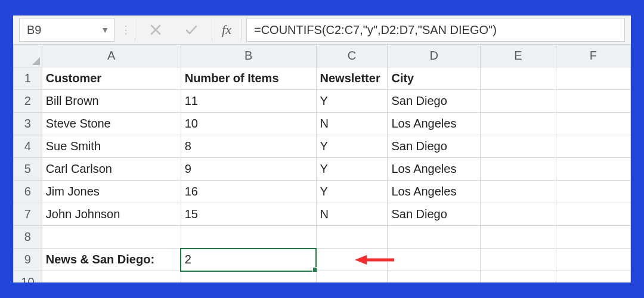 Image resolution: width=644 pixels, height=298 pixels. What do you see at coordinates (248, 260) in the screenshot?
I see `cell: 2` at bounding box center [248, 260].